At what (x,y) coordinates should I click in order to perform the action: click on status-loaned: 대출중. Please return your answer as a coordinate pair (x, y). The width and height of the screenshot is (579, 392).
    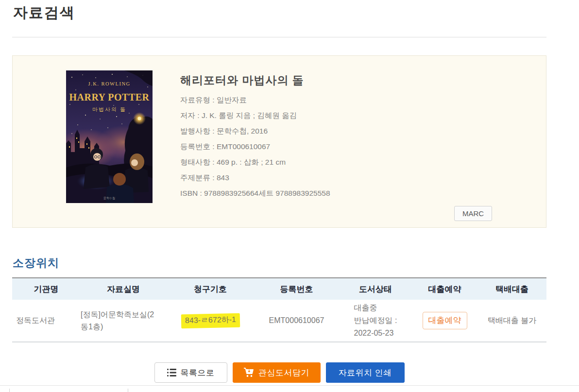
    Looking at the image, I should click on (366, 308).